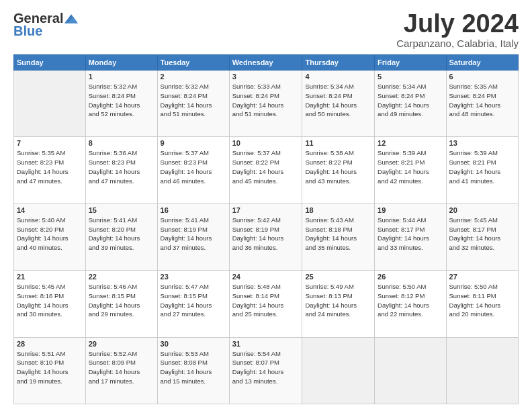 This screenshot has height=411, width=532. I want to click on day-number: 9, so click(193, 143).